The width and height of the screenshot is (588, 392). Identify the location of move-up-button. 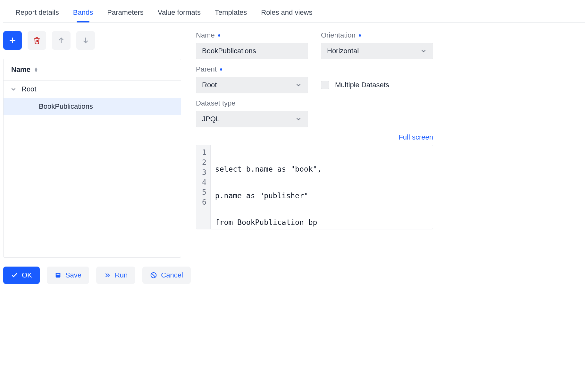
(61, 40).